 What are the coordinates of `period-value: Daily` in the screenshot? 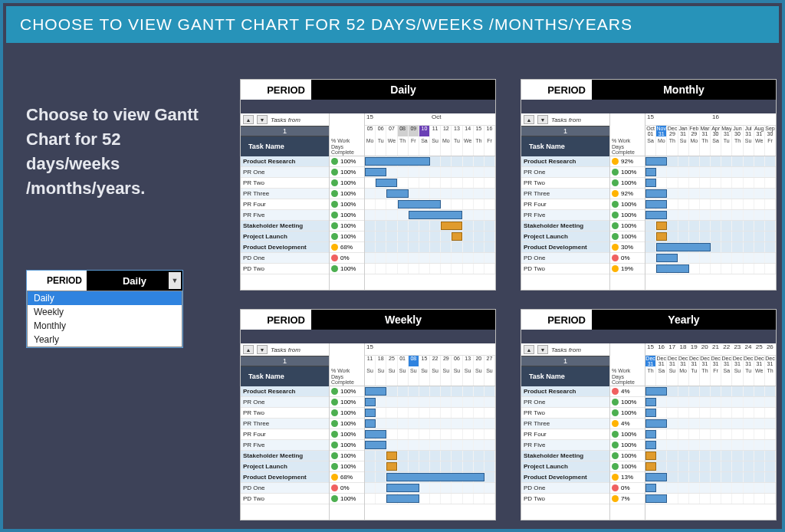 It's located at (403, 90).